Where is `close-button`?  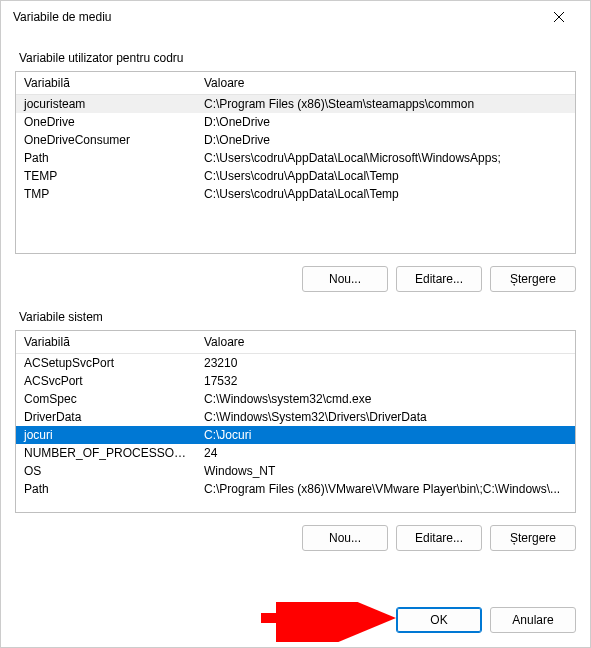
close-button is located at coordinates (559, 17).